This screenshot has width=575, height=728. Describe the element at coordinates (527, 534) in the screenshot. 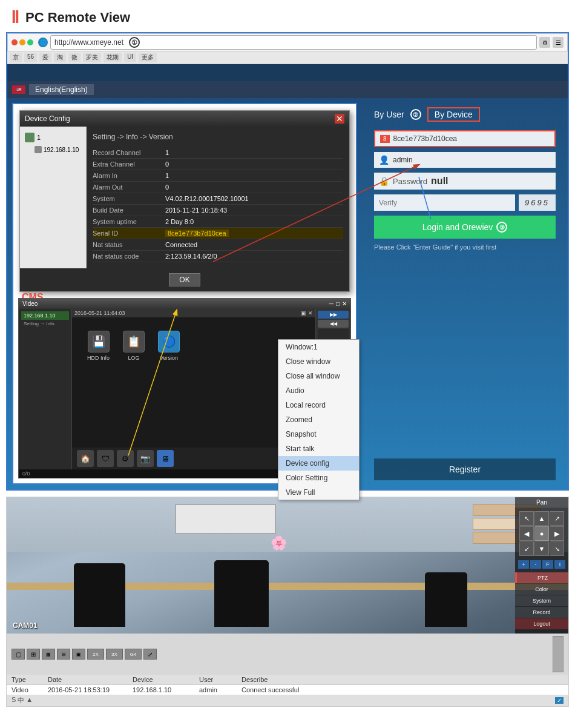

I see `ptz-btn-left: ◀` at that location.